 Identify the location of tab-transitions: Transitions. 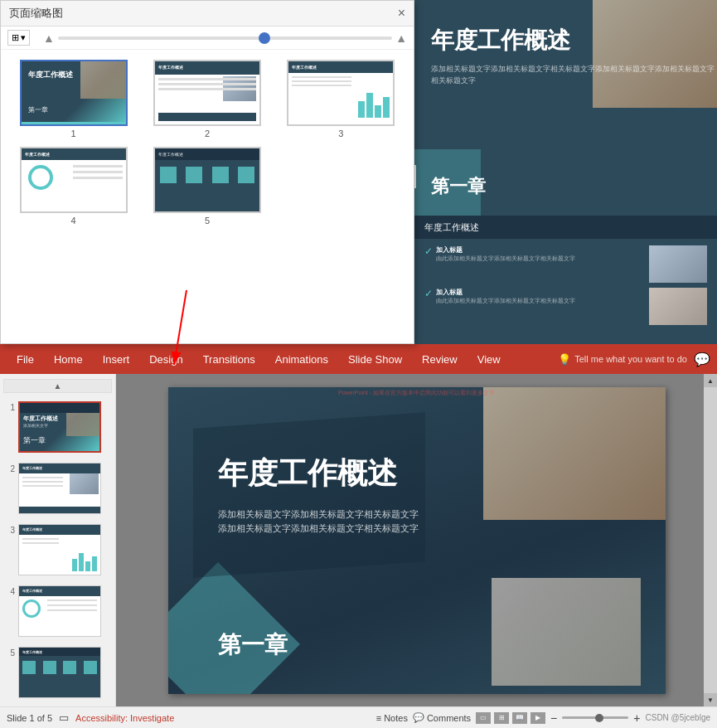
(229, 360).